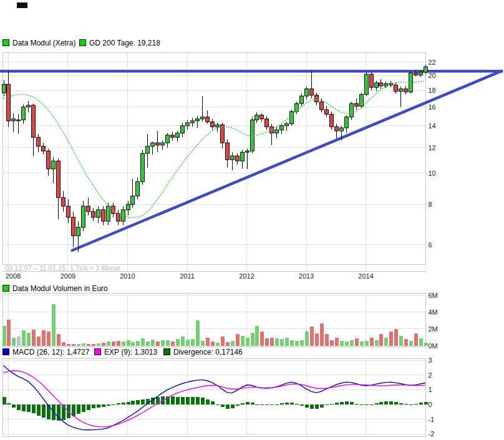 This screenshot has height=440, width=504. I want to click on svg-text: 10, so click(432, 173).